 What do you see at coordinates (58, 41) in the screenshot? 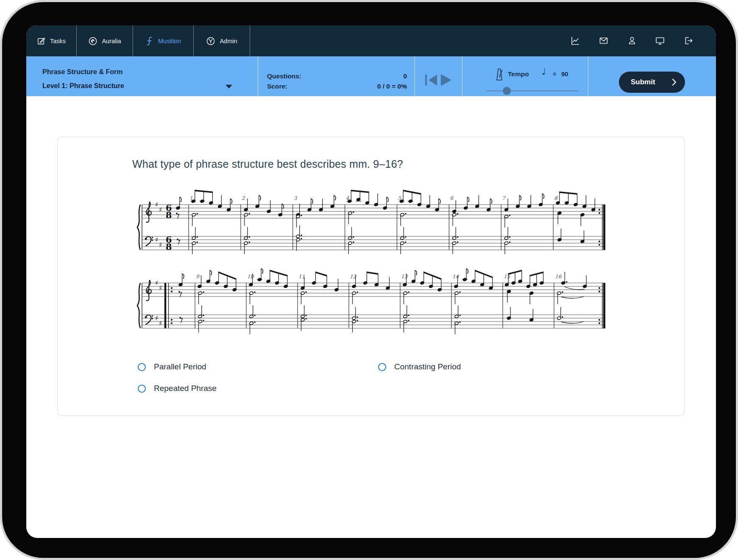
I see `tab-label: Tasks` at bounding box center [58, 41].